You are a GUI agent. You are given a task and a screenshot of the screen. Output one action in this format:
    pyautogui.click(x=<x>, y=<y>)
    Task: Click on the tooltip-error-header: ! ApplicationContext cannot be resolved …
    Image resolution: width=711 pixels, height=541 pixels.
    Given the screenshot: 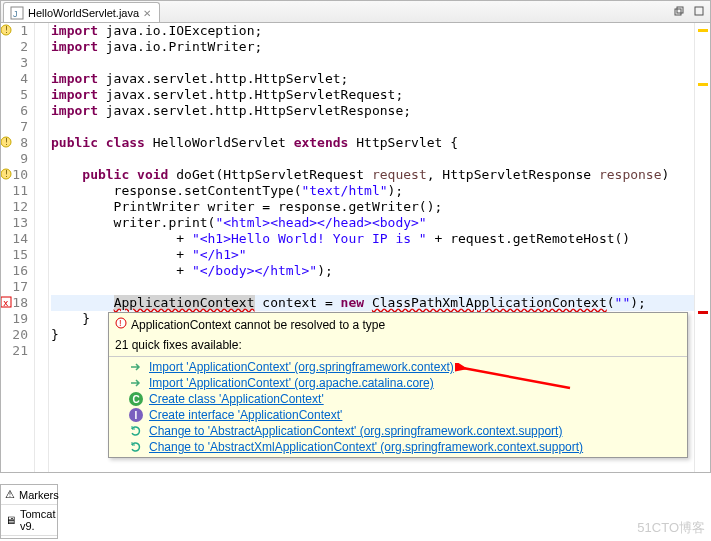 What is the action you would take?
    pyautogui.click(x=398, y=324)
    